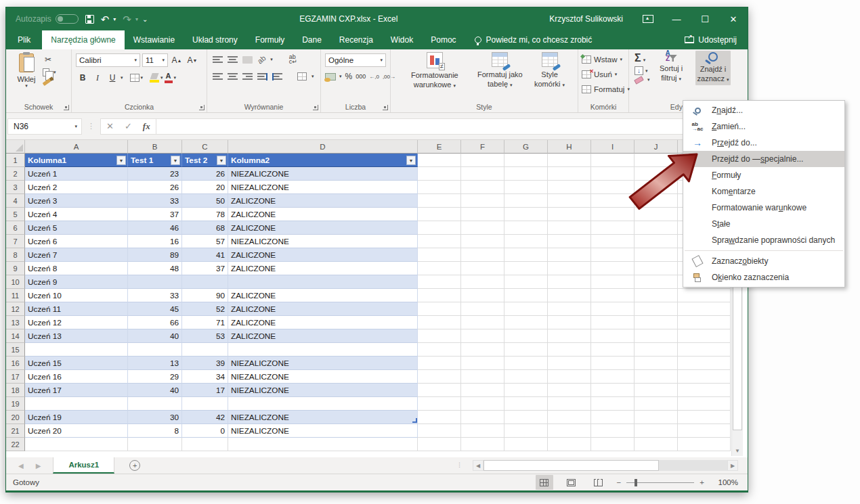 This screenshot has height=504, width=860. I want to click on table-cell: Uczeń 11, so click(77, 309).